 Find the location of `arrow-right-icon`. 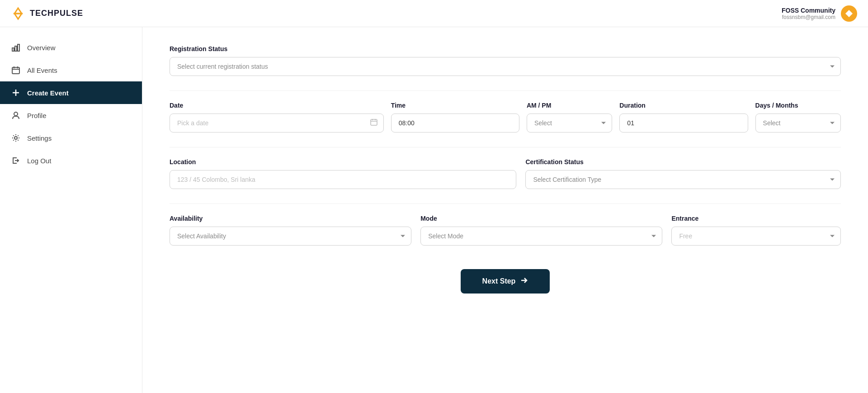

arrow-right-icon is located at coordinates (524, 281).